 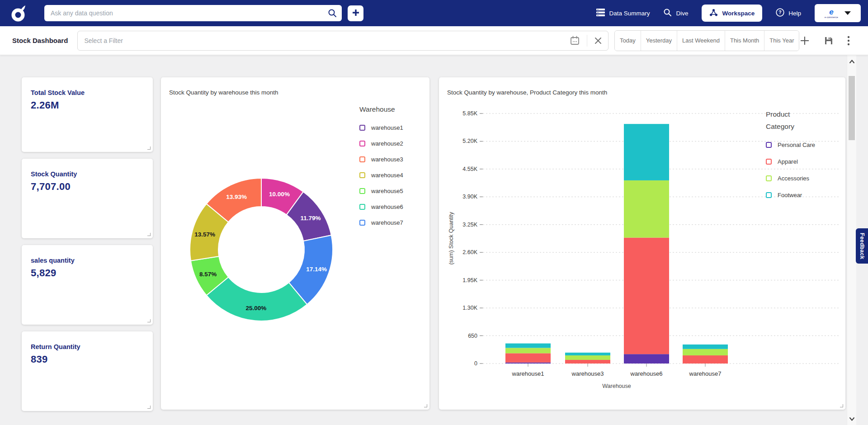 I want to click on legend-item-personal-care: Personal Care, so click(x=804, y=145).